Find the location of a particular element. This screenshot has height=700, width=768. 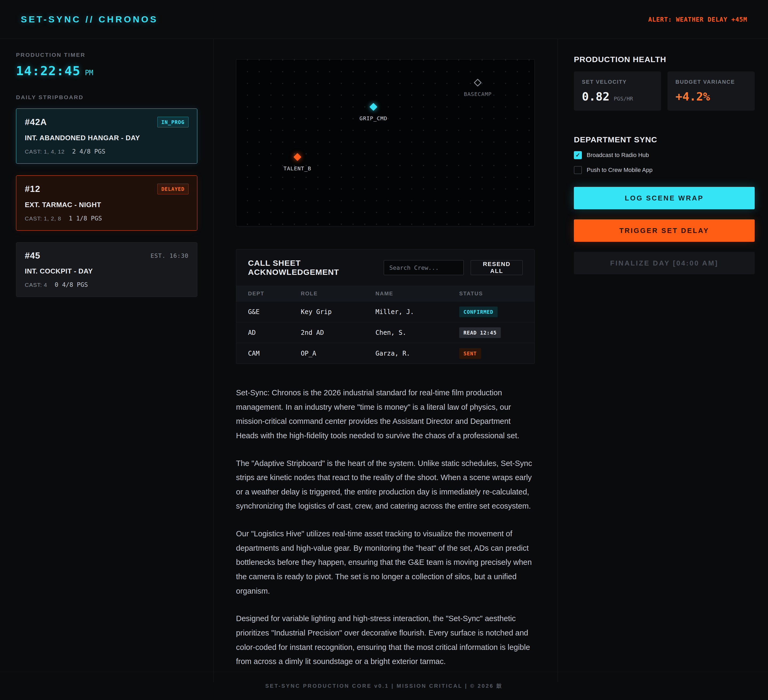

about-paragraph: Our "Logistics Hive" utilizes real-time … is located at coordinates (385, 563).